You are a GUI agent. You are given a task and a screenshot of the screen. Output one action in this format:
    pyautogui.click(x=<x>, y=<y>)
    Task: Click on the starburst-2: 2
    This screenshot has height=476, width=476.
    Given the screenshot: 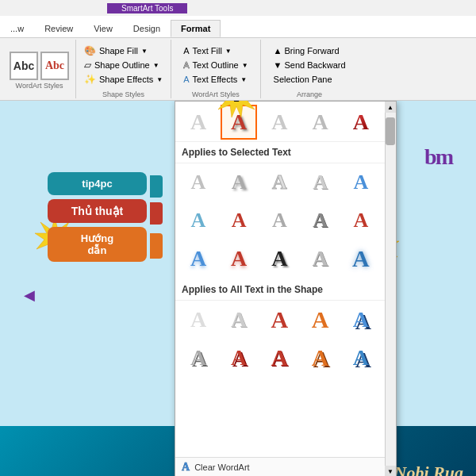 What is the action you would take?
    pyautogui.click(x=236, y=109)
    